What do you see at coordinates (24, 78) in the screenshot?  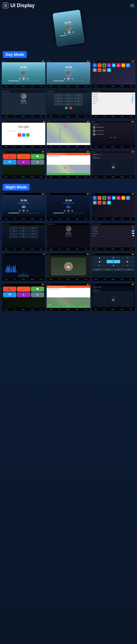 I see `mp-controls-1: ⏮ ⏸ ⏭` at bounding box center [24, 78].